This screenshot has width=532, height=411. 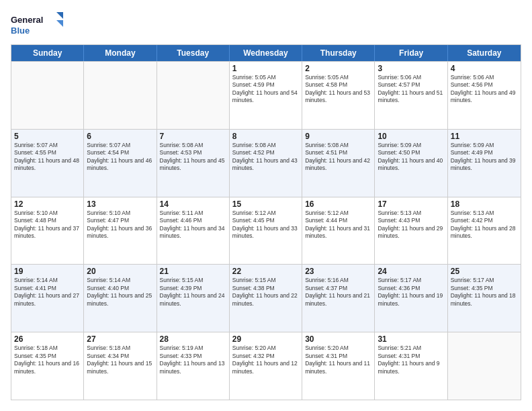 I want to click on cell-detail: Sunrise: 5:07 AMSunset: 4:55 PMDaylight:…, so click(x=47, y=157).